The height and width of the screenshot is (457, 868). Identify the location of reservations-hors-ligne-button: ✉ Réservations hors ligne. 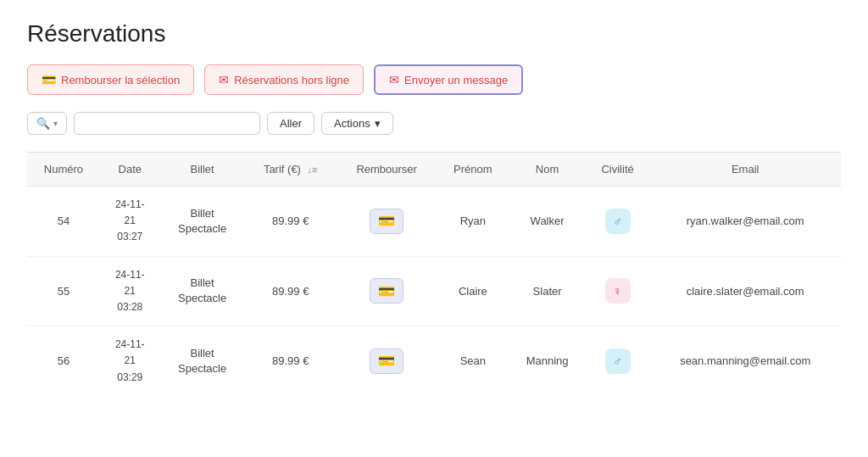
(284, 80).